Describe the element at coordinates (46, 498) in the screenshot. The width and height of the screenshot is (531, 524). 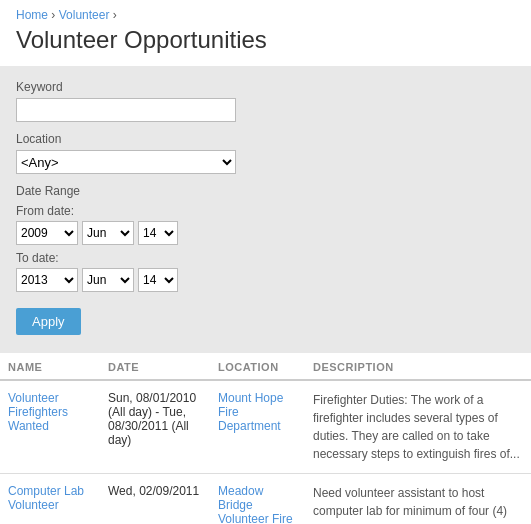
I see `row2-name-link: Computer Lab Volunteer` at that location.